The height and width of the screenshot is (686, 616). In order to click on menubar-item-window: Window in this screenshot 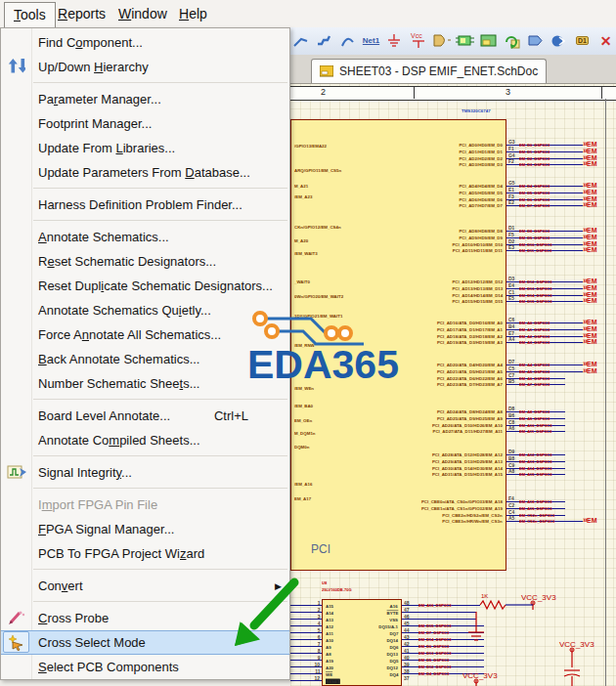, I will do `click(143, 14)`.